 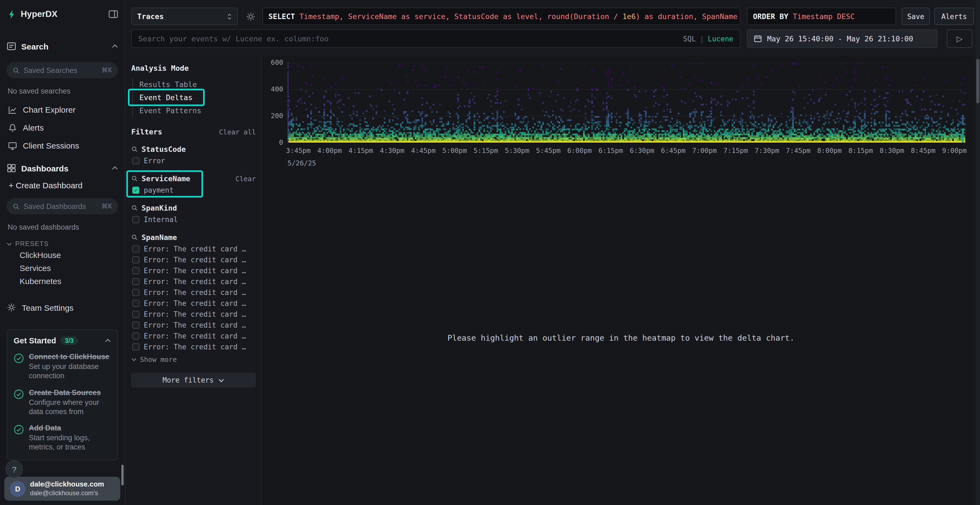 What do you see at coordinates (62, 91) in the screenshot?
I see `no-saved-searches-text: No saved searches` at bounding box center [62, 91].